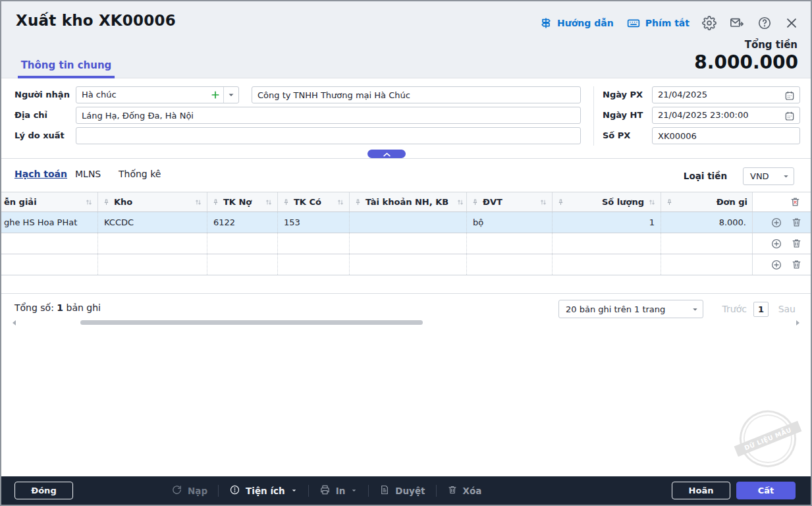 Image resolution: width=812 pixels, height=506 pixels. I want to click on tab-accounting: Hạch toán, so click(41, 174).